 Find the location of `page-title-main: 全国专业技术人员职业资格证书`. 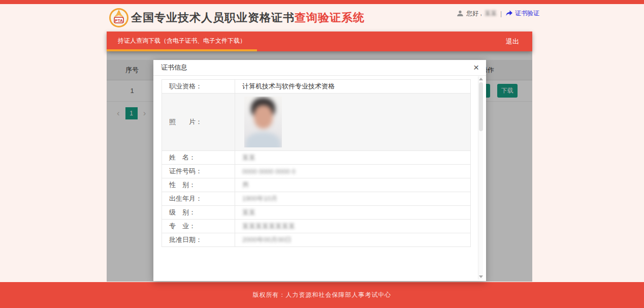

page-title-main: 全国专业技术人员职业资格证书 is located at coordinates (213, 17).